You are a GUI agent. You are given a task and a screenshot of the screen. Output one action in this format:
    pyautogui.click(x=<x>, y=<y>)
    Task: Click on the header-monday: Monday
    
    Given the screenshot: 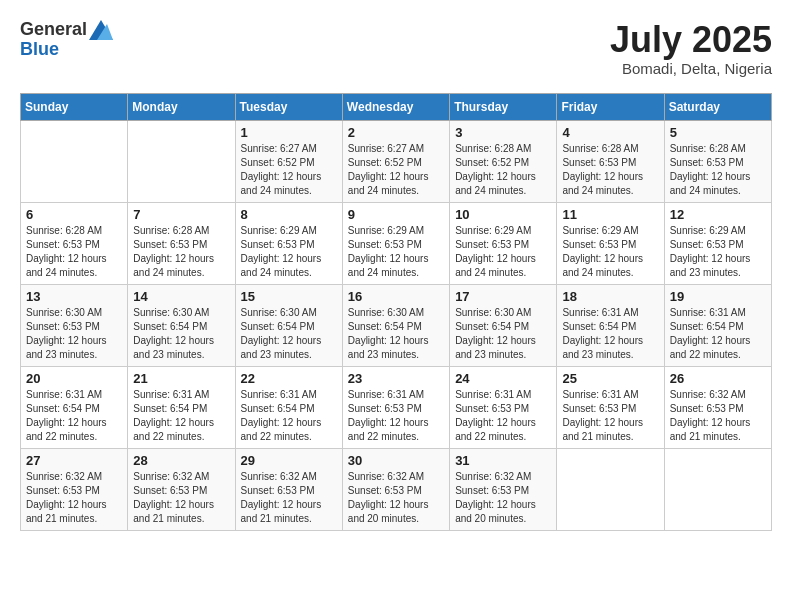 What is the action you would take?
    pyautogui.click(x=182, y=106)
    